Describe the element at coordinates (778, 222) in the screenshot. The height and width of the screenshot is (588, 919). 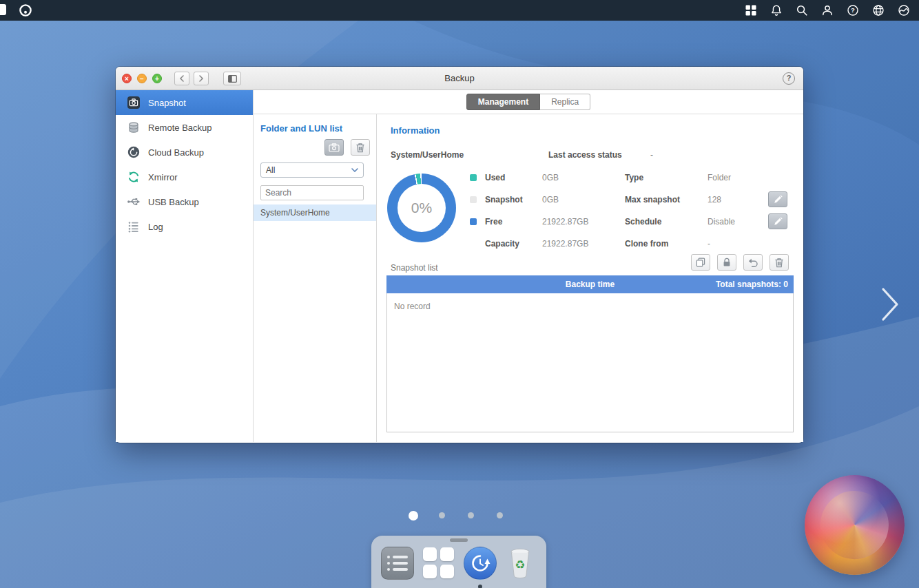
I see `pencil-icon` at that location.